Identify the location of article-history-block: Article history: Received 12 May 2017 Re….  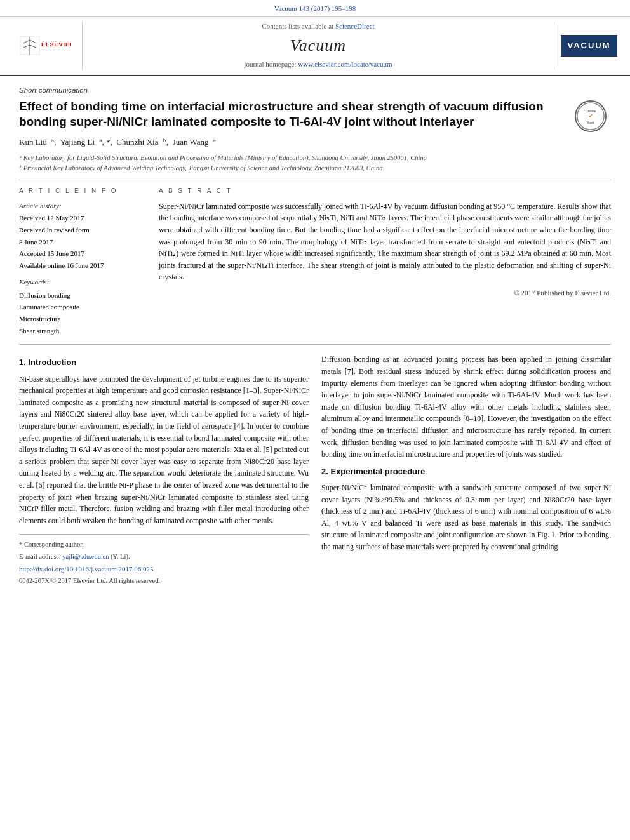
(83, 236).